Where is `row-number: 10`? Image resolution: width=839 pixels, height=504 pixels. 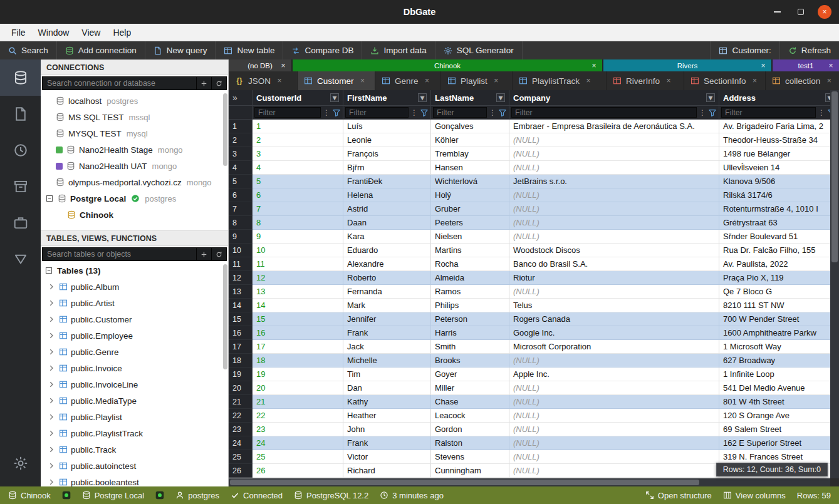
row-number: 10 is located at coordinates (241, 250).